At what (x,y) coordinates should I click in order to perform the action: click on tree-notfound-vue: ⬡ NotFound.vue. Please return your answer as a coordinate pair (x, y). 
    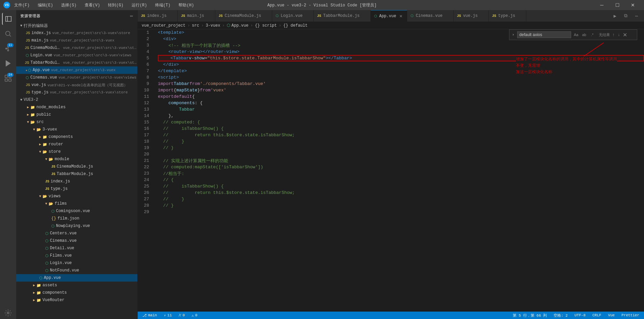
    Looking at the image, I should click on (77, 270).